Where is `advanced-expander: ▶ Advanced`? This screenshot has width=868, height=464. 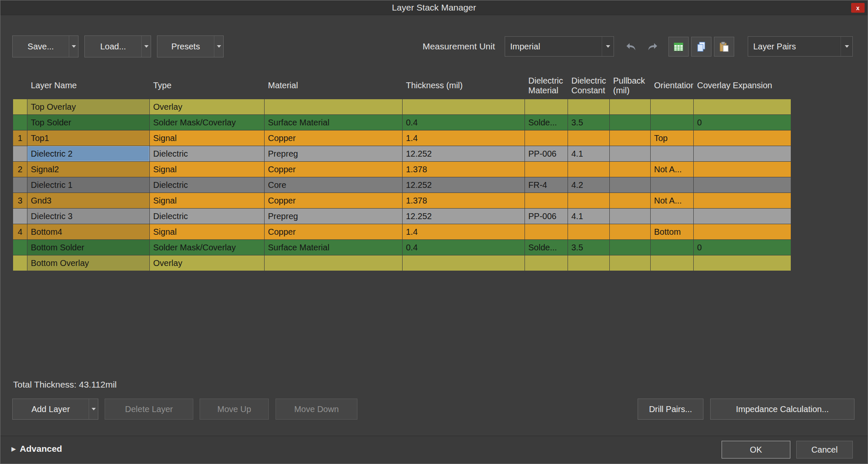 advanced-expander: ▶ Advanced is located at coordinates (37, 449).